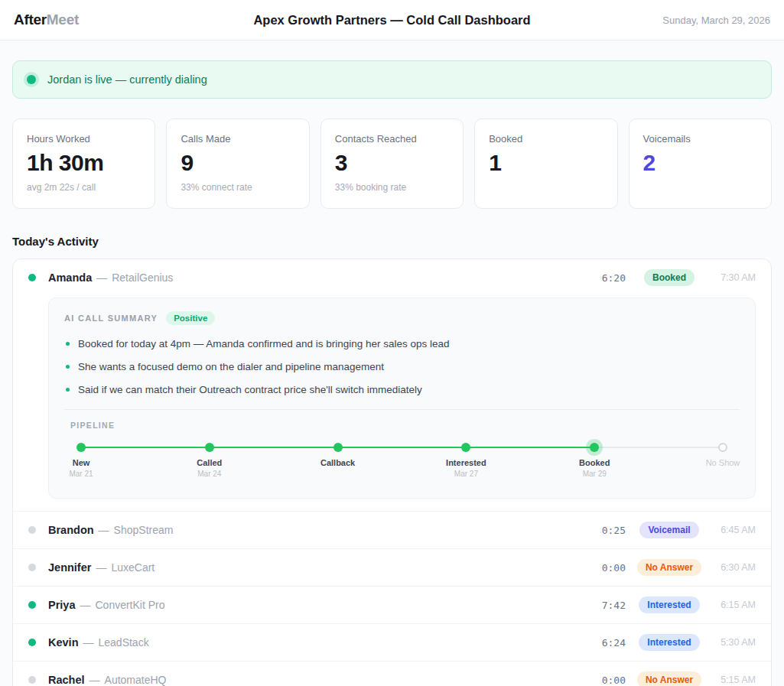 The image size is (784, 686). Describe the element at coordinates (392, 642) in the screenshot. I see `activity-row-wrap: Kevin—LeadStack6:24Interested5:30 AM` at that location.